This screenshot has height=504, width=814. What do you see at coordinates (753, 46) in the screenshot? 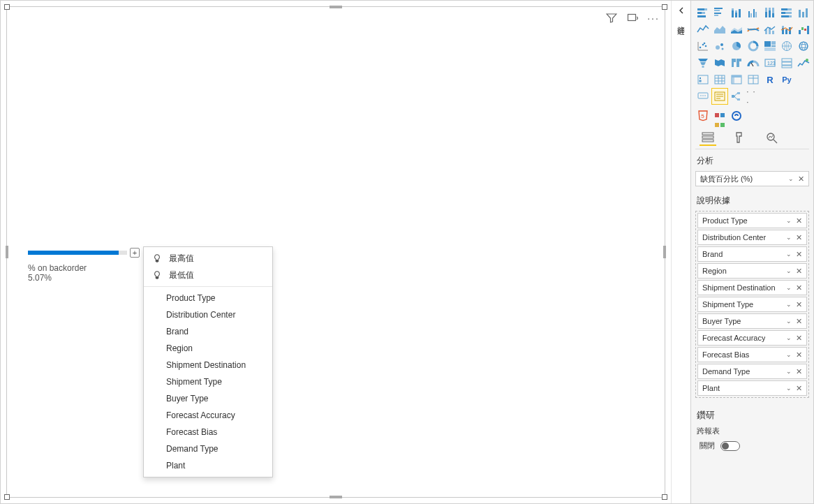
I see `viz-type-donut` at bounding box center [753, 46].